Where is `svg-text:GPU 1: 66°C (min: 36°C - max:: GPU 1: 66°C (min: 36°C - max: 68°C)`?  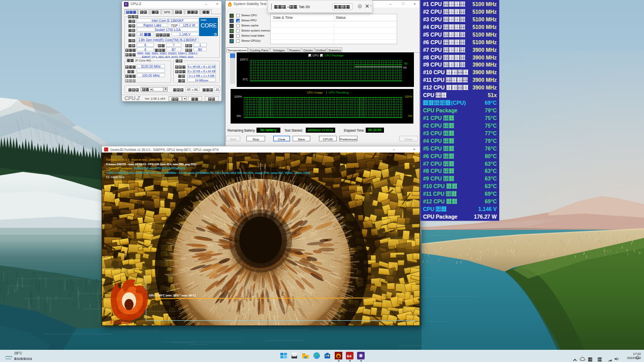 svg-text:GPU 1: 66°C (min: 36°C - max:: GPU 1: 66°C (min: 36°C - max: 68°C) is located at coordinates (173, 295).